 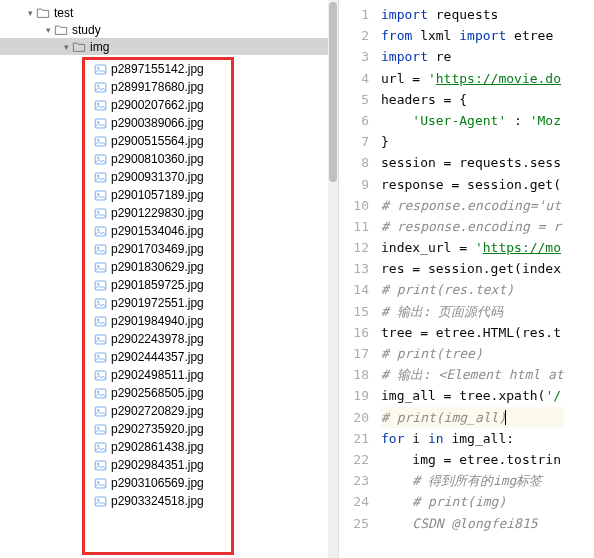 I want to click on scrollbar-thumb, so click(x=333, y=92).